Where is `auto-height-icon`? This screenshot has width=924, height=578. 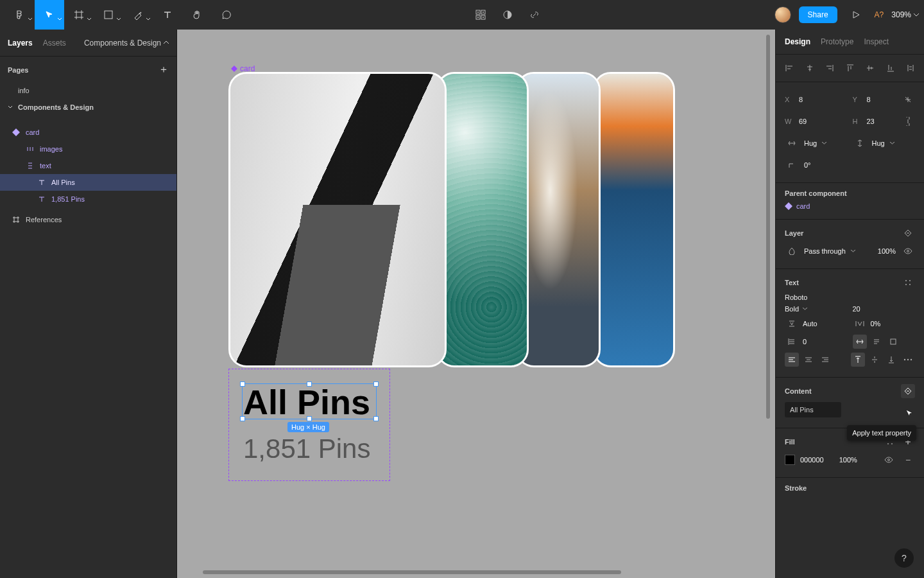
auto-height-icon is located at coordinates (877, 342).